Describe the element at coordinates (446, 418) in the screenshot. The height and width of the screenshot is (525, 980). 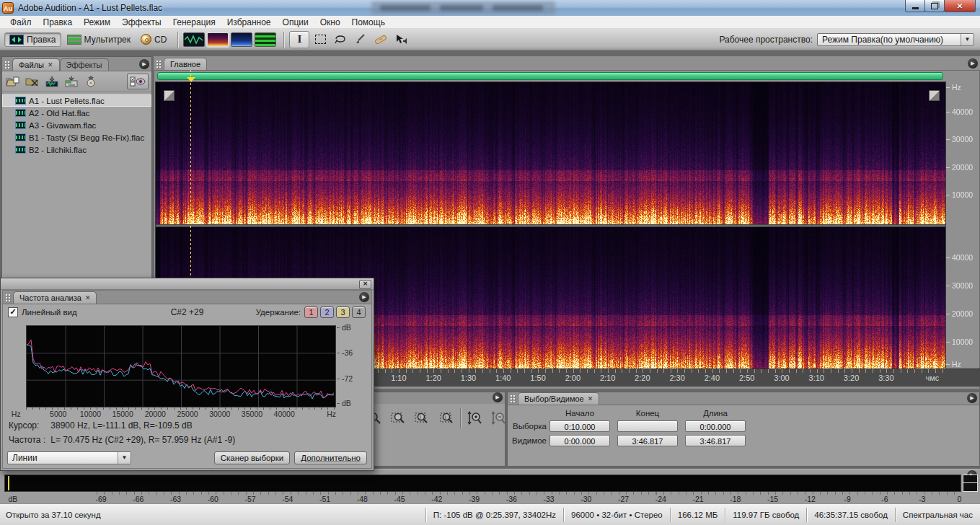
I see `zoom-selection-right-button: i` at that location.